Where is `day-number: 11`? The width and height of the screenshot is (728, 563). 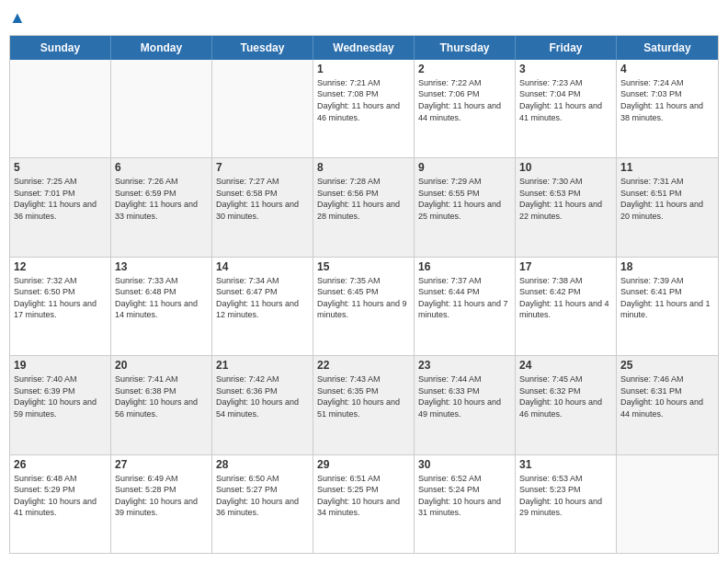
day-number: 11 is located at coordinates (667, 167).